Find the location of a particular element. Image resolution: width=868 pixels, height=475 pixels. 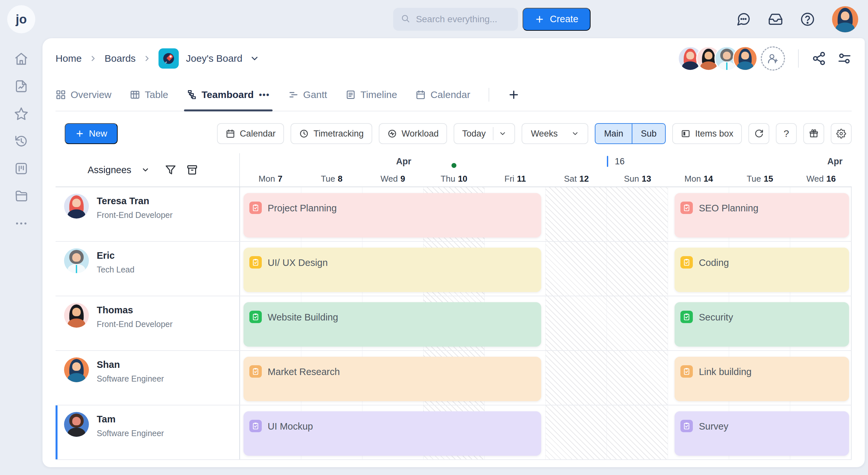

assignee-row: Teresa Tran Front-End Developer Project … is located at coordinates (454, 215).